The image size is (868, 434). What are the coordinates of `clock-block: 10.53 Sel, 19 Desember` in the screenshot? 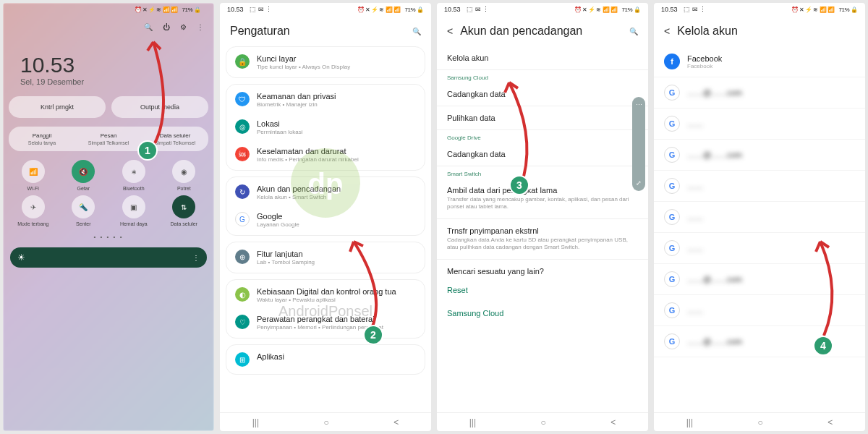 It's located at (109, 65).